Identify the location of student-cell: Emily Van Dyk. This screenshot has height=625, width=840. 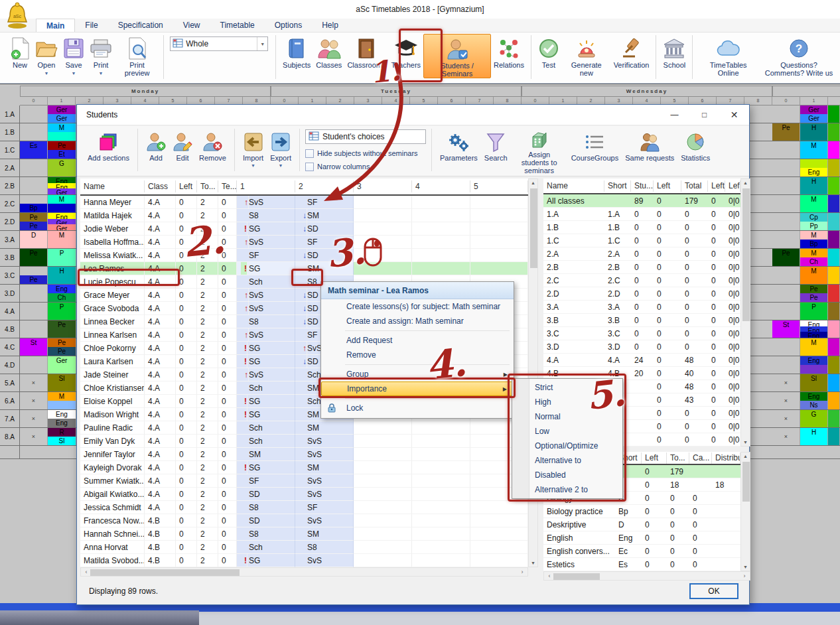
(113, 441).